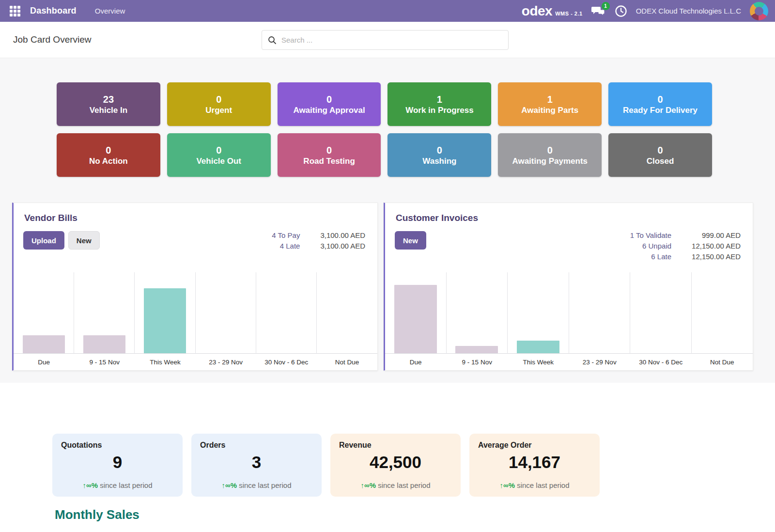 This screenshot has width=775, height=532. Describe the element at coordinates (392, 40) in the screenshot. I see `search-input` at that location.